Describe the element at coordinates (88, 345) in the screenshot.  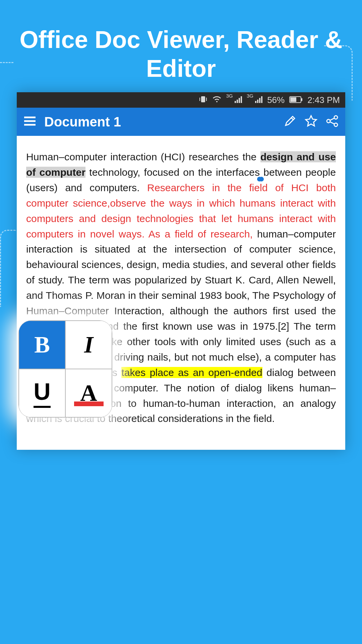
I see `italic-button: I` at that location.